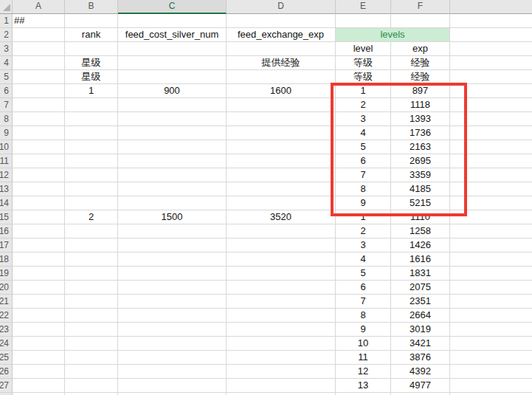  What do you see at coordinates (173, 316) in the screenshot?
I see `cell-c22` at bounding box center [173, 316].